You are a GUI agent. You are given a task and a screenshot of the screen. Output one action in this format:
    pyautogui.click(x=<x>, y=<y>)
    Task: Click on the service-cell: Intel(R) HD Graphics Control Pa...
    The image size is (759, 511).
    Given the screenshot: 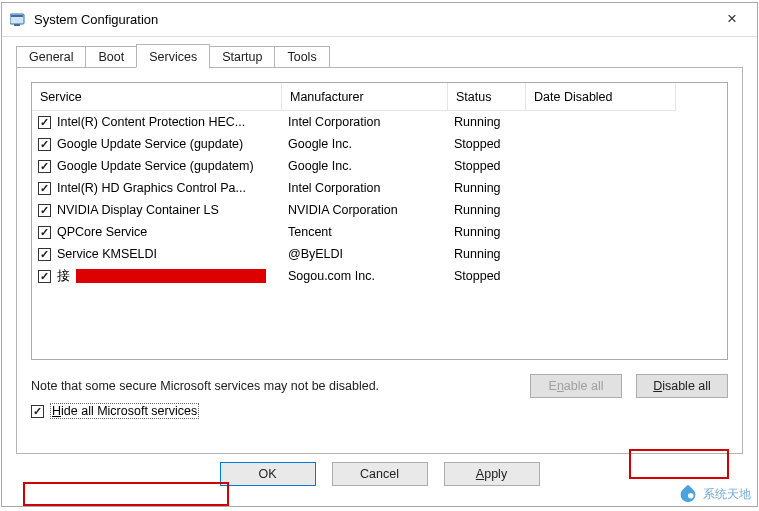 What is the action you would take?
    pyautogui.click(x=157, y=188)
    